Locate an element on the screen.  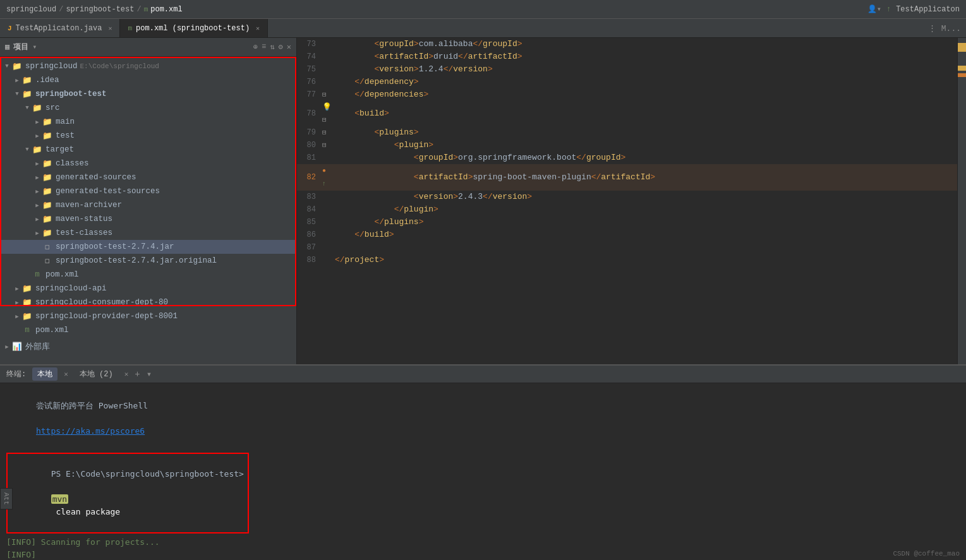
title-right-icons: 👤▾ ↑ TestApplicaton is located at coordinates (914, 9).